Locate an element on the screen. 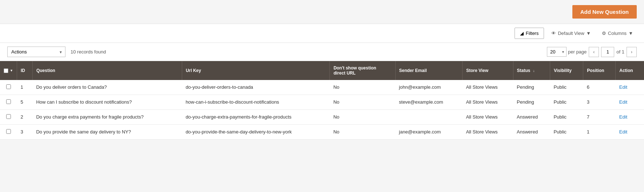 The image size is (644, 192). columns-button: ⚙ Columns ▼ is located at coordinates (617, 33).